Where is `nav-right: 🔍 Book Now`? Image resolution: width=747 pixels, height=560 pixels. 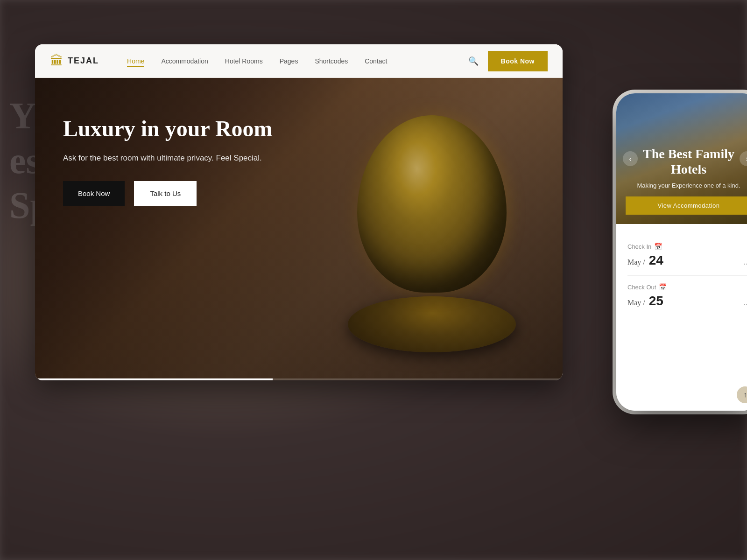
nav-right: 🔍 Book Now is located at coordinates (508, 61).